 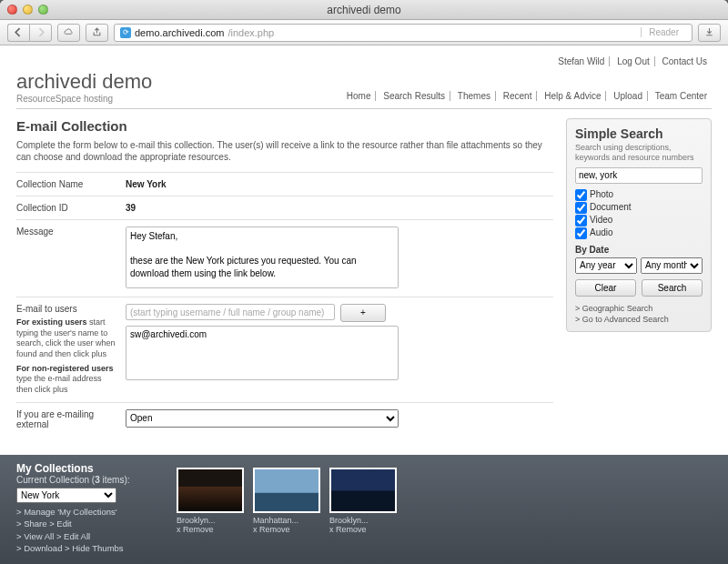 I want to click on add-user-button: +, so click(x=363, y=313).